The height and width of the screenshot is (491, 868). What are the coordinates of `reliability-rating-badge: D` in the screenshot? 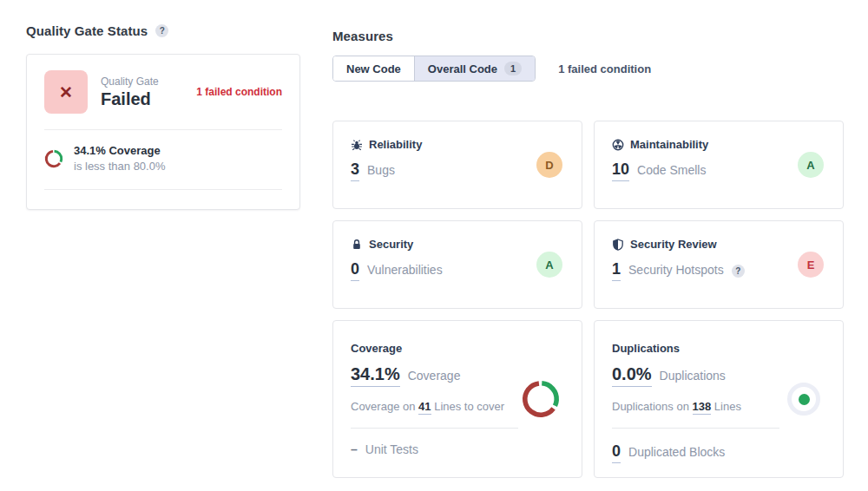 It's located at (549, 165).